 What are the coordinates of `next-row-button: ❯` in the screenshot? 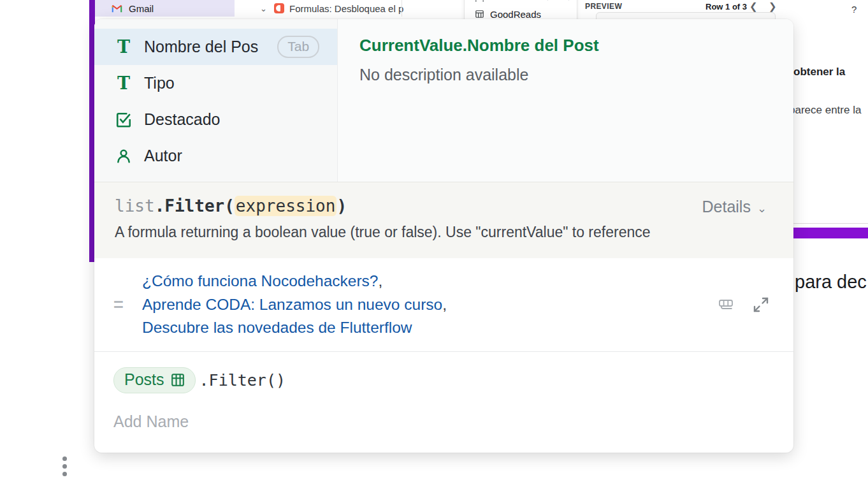 It's located at (772, 6).